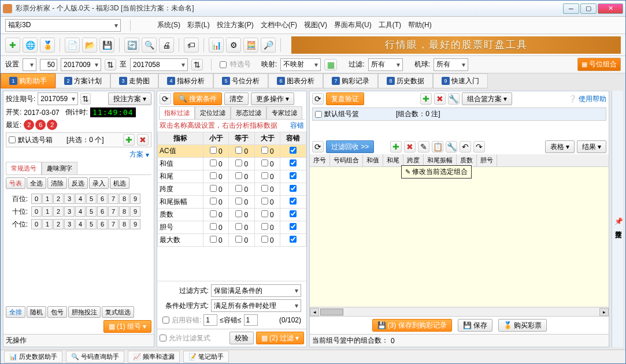 This screenshot has width=626, height=364. Describe the element at coordinates (198, 99) in the screenshot. I see `search-cond-button: 🔍 搜索条件` at that location.